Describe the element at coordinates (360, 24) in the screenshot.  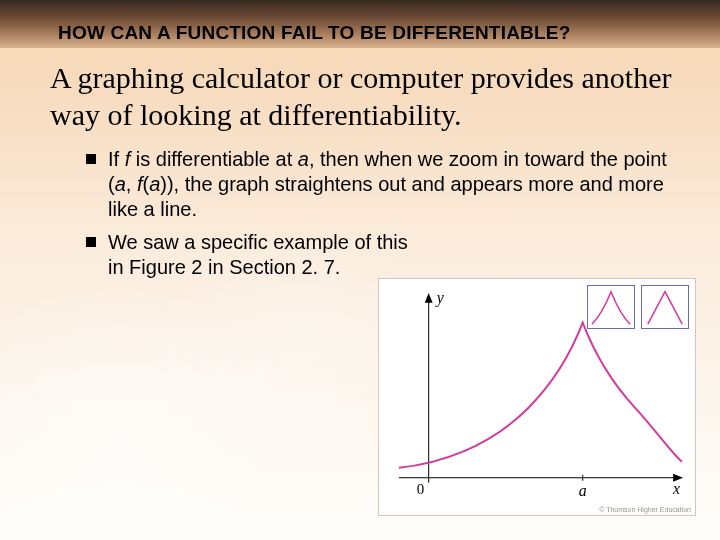
I see `slide-header: HOW CAN A FUNCTION FAIL TO BE DIFFERENTI…` at that location.